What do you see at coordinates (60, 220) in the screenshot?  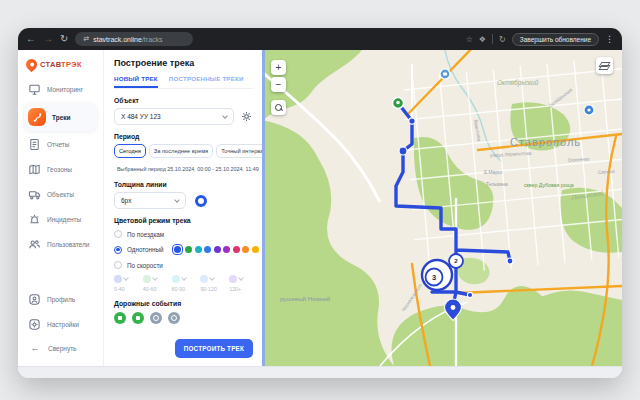 I see `sidebar-item-incidents: Инциденты` at bounding box center [60, 220].